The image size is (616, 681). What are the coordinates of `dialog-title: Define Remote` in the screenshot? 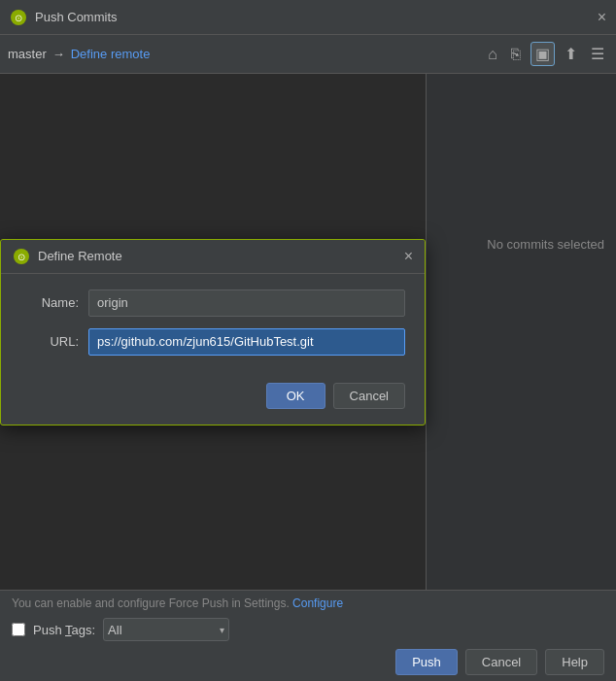 It's located at (80, 256).